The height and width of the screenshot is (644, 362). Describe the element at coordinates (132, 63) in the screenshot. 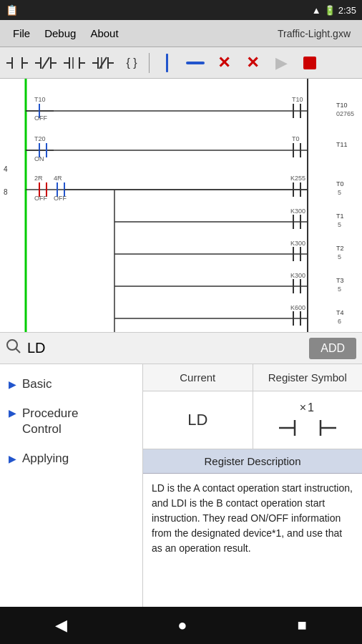

I see `function-block-button: { }` at that location.